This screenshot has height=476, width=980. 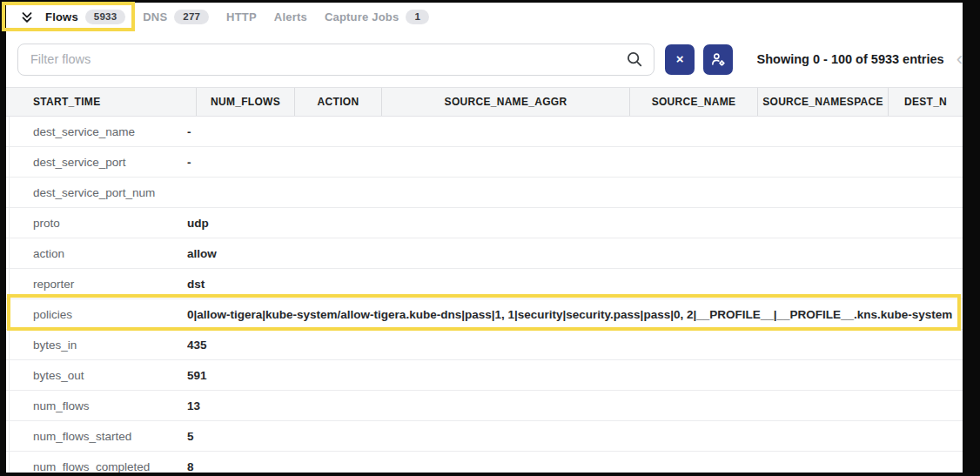 I want to click on tab: Capture Jobs 1, so click(x=377, y=17).